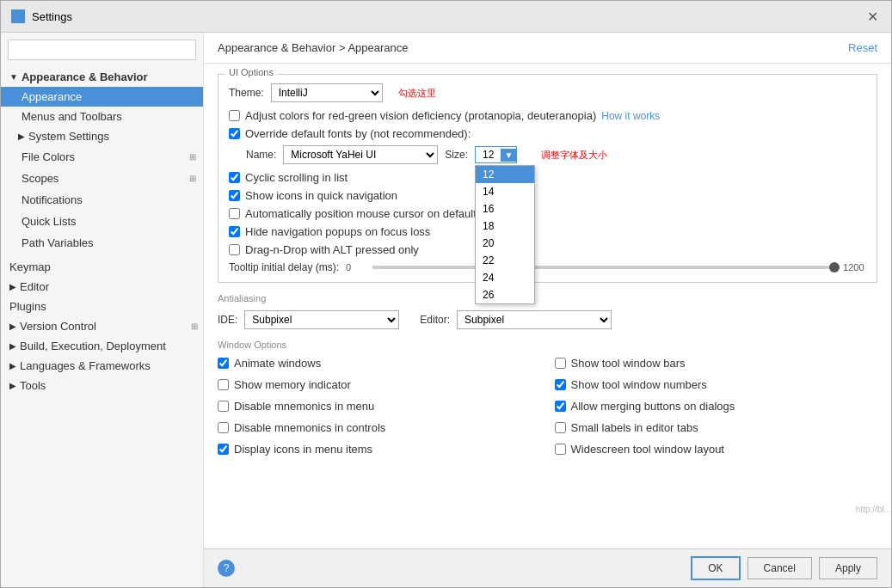 The image size is (892, 588). I want to click on checkbox-override-fonts, so click(234, 134).